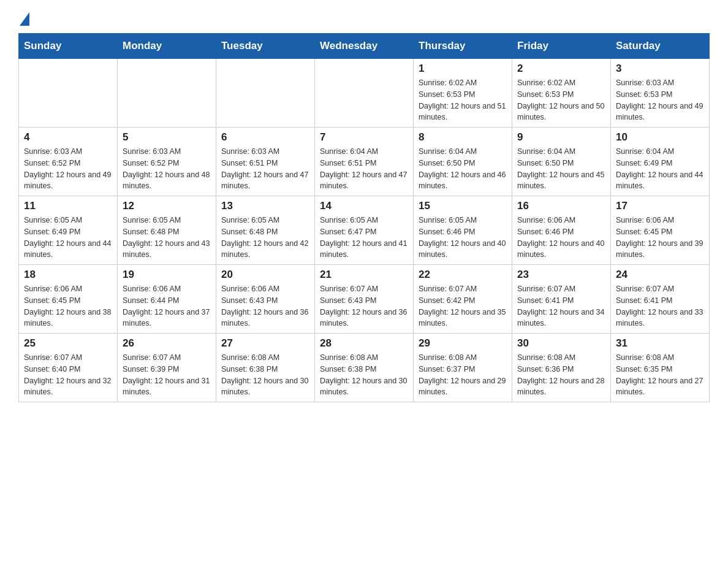 The width and height of the screenshot is (728, 563). What do you see at coordinates (68, 238) in the screenshot?
I see `day-info: Sunrise: 6:05 AMSunset: 6:49 PMDaylight:…` at bounding box center [68, 238].